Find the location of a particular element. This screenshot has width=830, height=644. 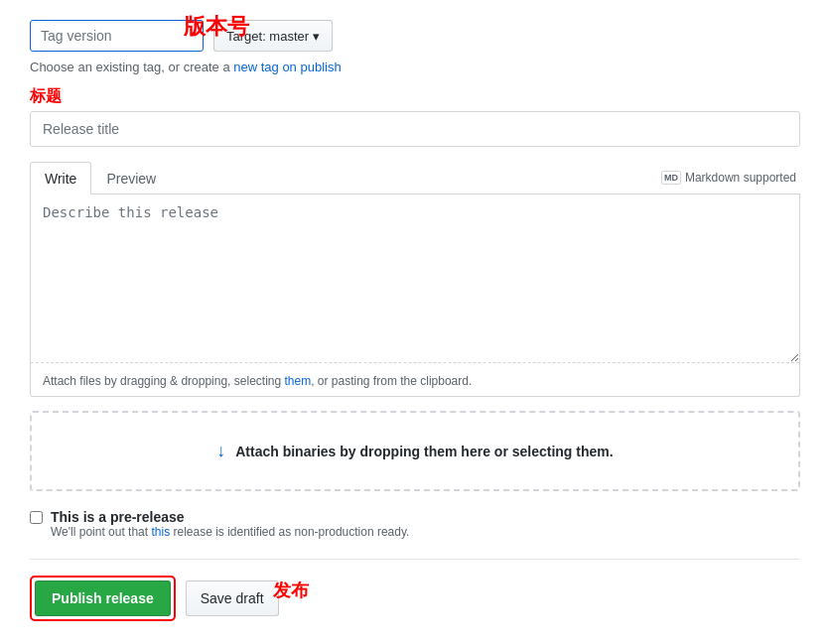

target-branch-button: Target: master ▾ is located at coordinates (273, 36).